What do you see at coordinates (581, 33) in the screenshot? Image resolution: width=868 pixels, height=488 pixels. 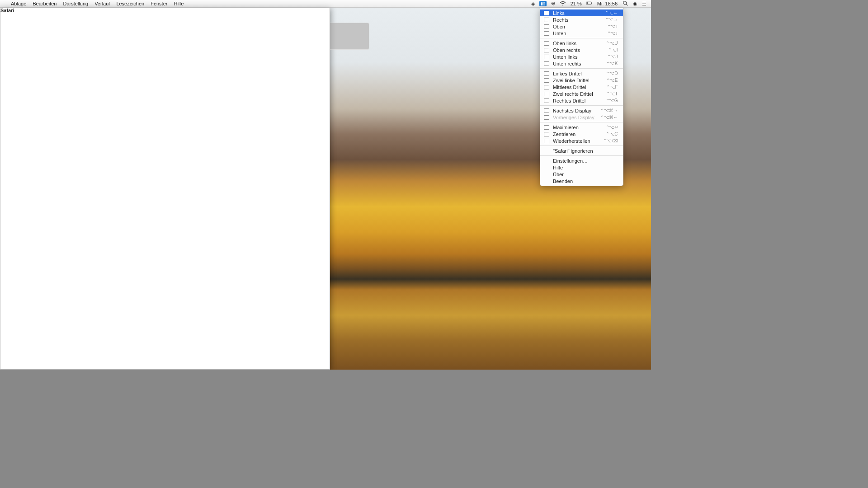 I see `menu-item: Unten⌃⌥↓` at bounding box center [581, 33].